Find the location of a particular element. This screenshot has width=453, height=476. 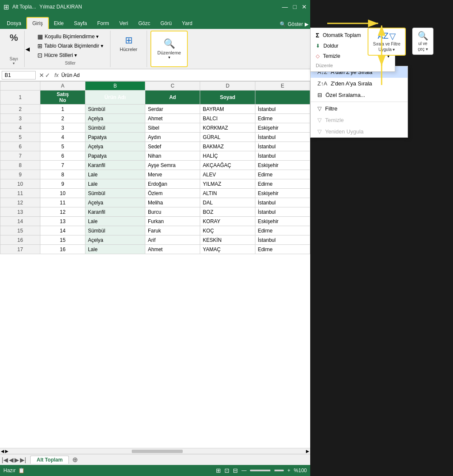

menu-yeniden-uygula: ▽ Yeniden Uygula is located at coordinates (359, 132).